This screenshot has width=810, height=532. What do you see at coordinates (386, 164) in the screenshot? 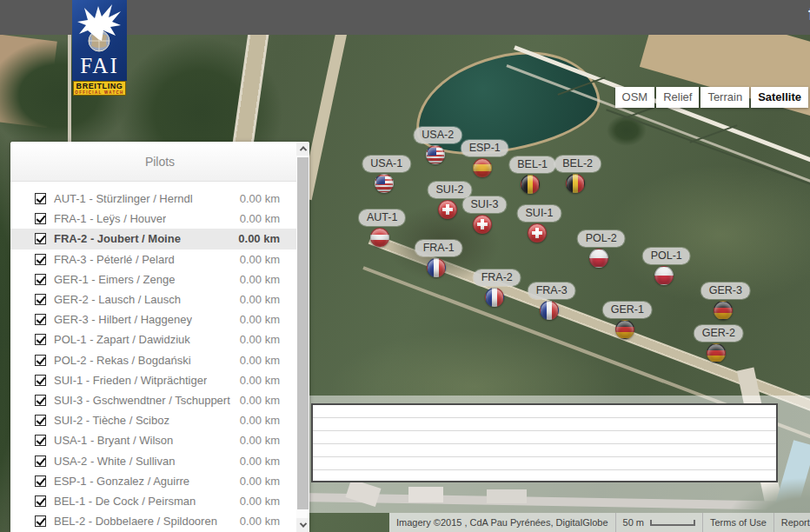
I see `marker-label: USA-1` at bounding box center [386, 164].